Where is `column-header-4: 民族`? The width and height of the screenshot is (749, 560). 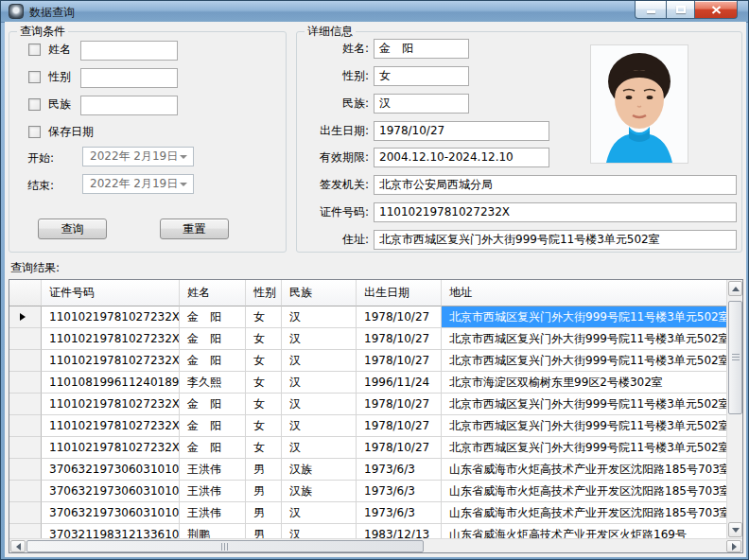
column-header-4: 民族 is located at coordinates (320, 293).